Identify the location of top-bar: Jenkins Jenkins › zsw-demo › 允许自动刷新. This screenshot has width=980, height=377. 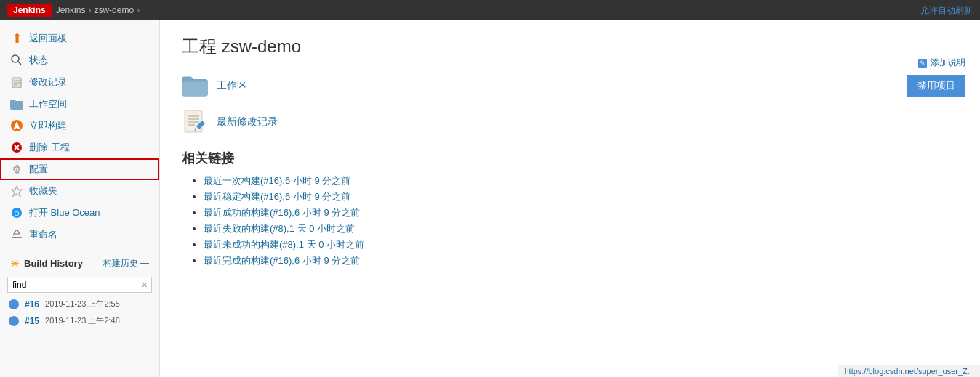
(490, 10).